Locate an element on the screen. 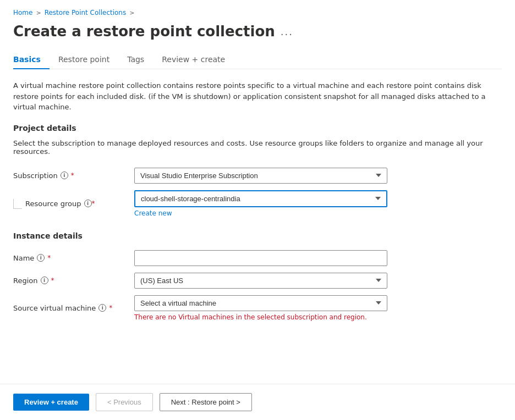  review-create-button: Review + create is located at coordinates (51, 402).